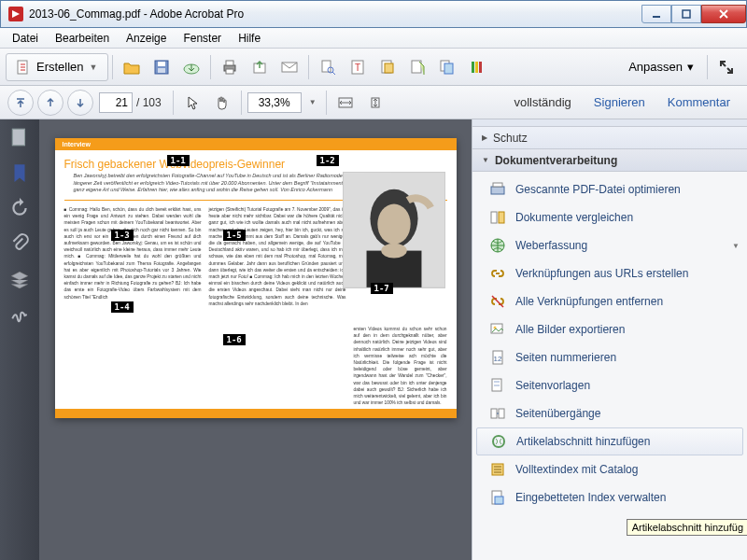 The image size is (747, 560). What do you see at coordinates (50, 103) in the screenshot?
I see `arrow-up-icon` at bounding box center [50, 103].